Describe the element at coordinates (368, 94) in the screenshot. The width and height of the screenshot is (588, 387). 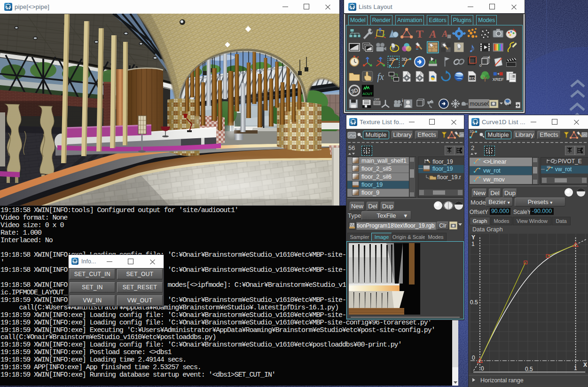
I see `svg-text: AOUT` at that location.